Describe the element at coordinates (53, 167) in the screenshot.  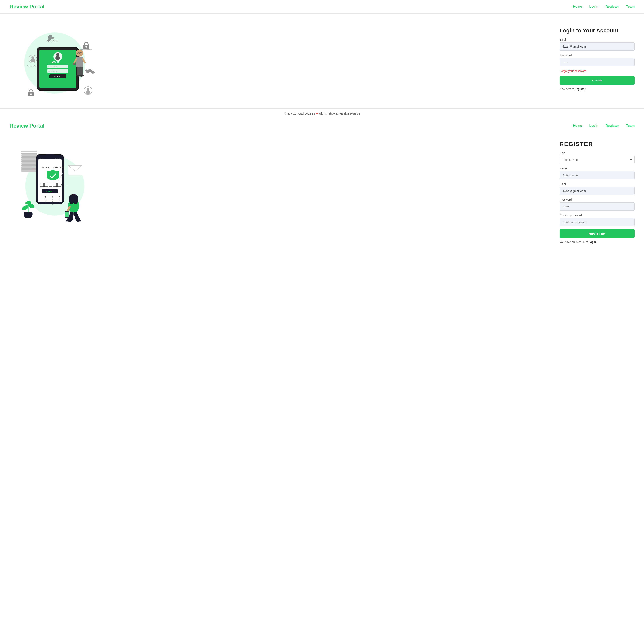
I see `svg-text: VERIFICATION CODE` at that location.